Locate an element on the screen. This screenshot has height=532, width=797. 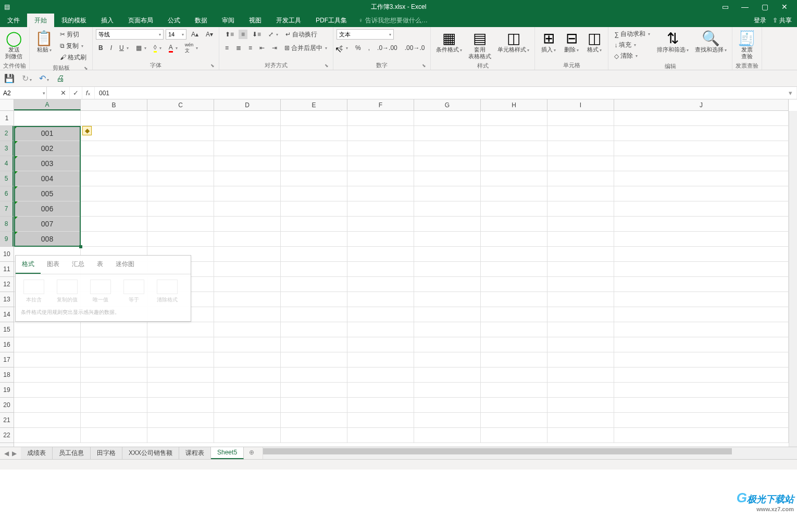
row-header-13: 13 is located at coordinates (7, 300).